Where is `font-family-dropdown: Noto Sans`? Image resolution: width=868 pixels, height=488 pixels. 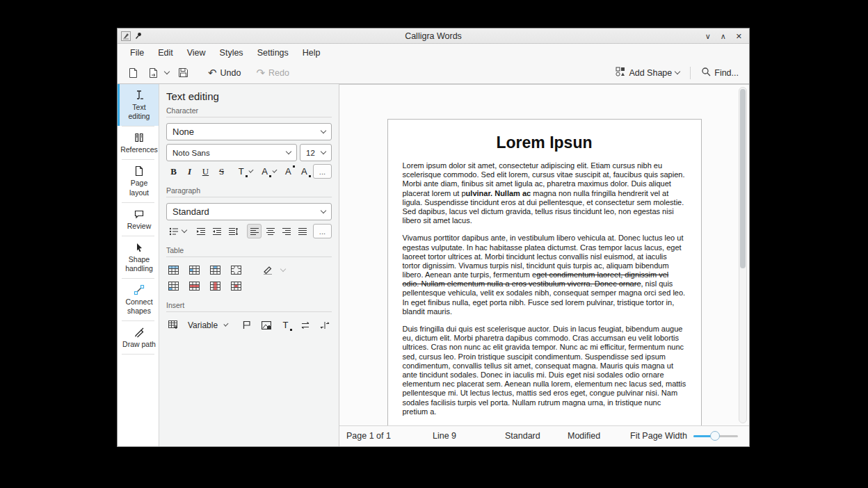 font-family-dropdown: Noto Sans is located at coordinates (232, 153).